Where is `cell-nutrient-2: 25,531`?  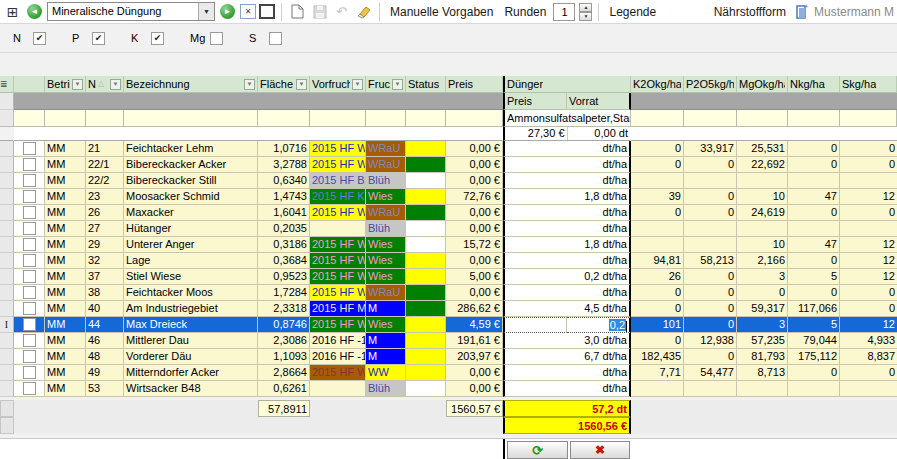 cell-nutrient-2: 25,531 is located at coordinates (762, 149).